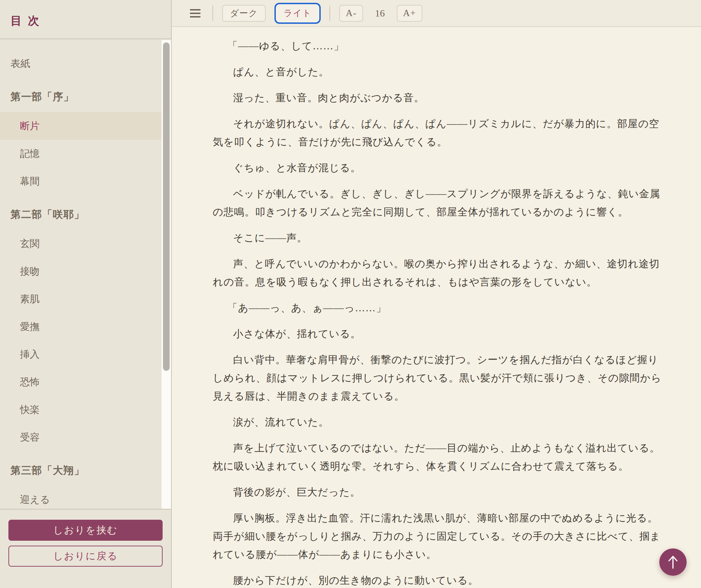  Describe the element at coordinates (298, 13) in the screenshot. I see `theme-light-button: ライト` at that location.